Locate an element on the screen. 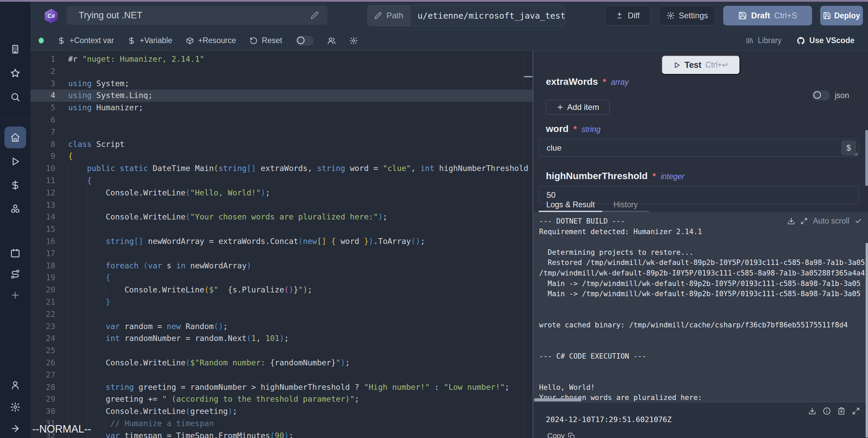 The width and height of the screenshot is (868, 438). add-item-button: Add item is located at coordinates (578, 107).